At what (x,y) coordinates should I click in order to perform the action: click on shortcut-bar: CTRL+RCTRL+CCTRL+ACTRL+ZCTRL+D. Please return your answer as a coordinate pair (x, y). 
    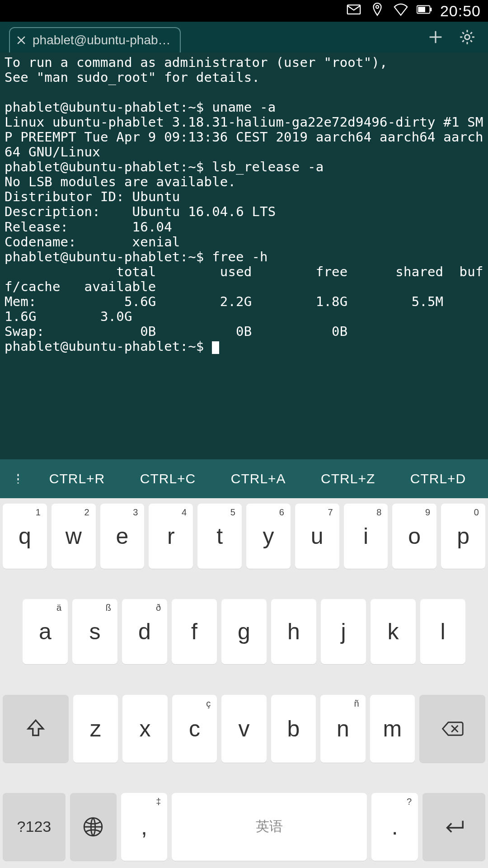
    Looking at the image, I should click on (244, 479).